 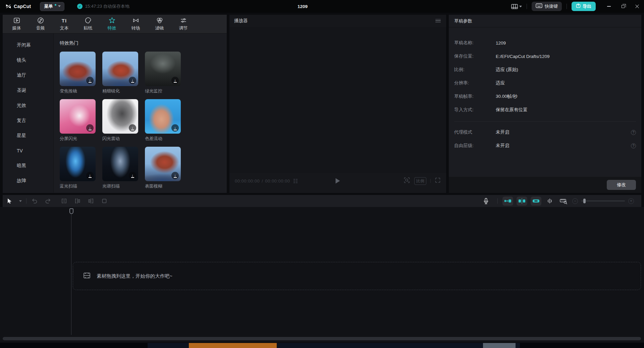 I want to click on sidebar-item-light: 光效, so click(x=28, y=105).